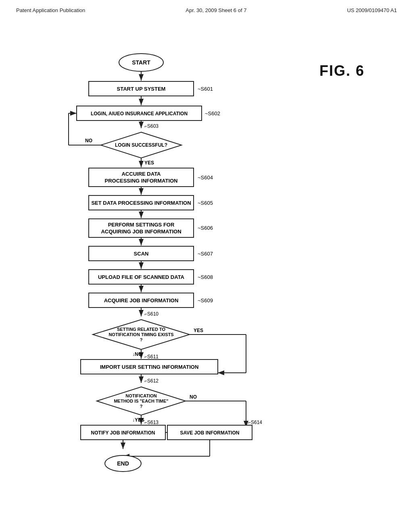  Describe the element at coordinates (141, 335) in the screenshot. I see `s610-diamond-text2: NOTIFICATION TIMING EXISTS` at that location.